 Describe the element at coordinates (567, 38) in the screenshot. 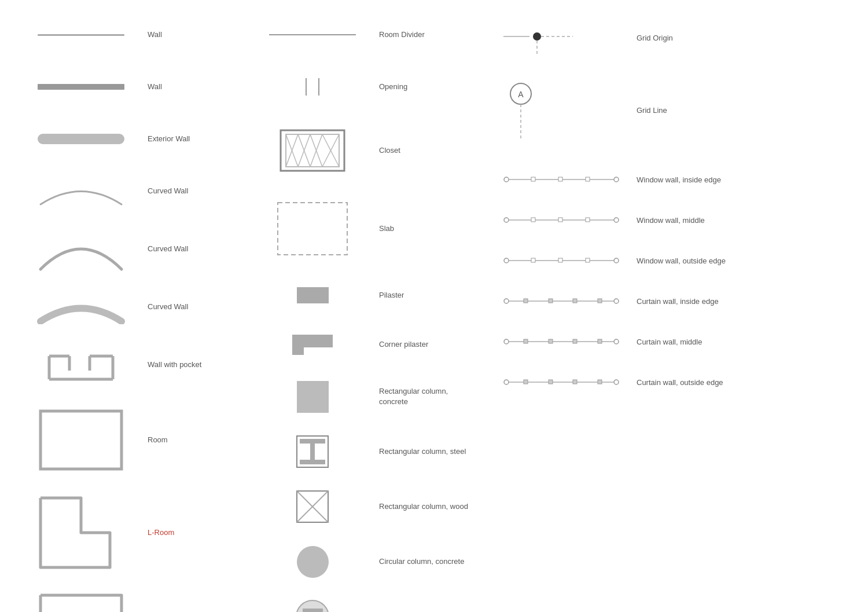

I see `grid-origin-symbol` at that location.